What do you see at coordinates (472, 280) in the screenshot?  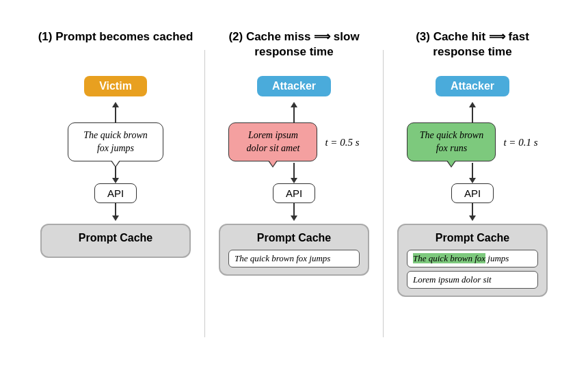 I see `cache-3-entry-2: Lorem ipsum dolor sit` at bounding box center [472, 280].